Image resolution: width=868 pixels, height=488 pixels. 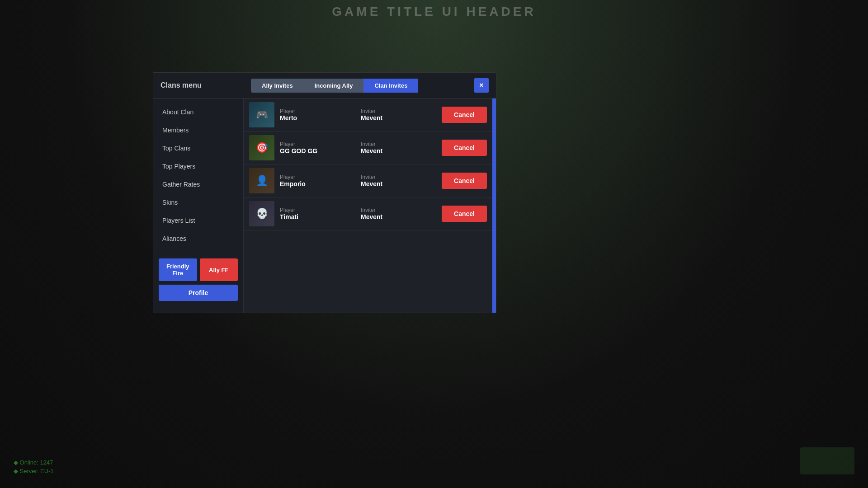 I want to click on table-row: 🎮 Player Merto Inviter Mevent Cancel, so click(x=368, y=115).